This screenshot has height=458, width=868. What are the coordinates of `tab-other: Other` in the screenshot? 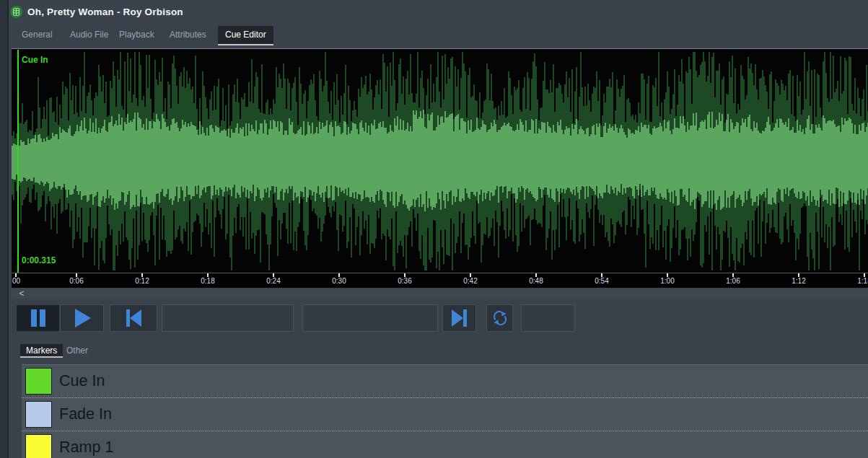 It's located at (77, 351).